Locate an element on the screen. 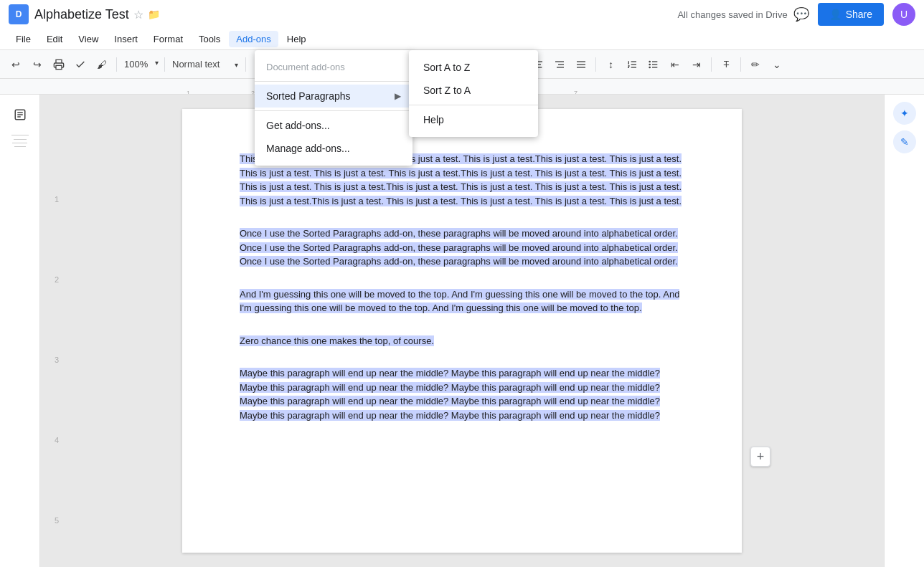 The height and width of the screenshot is (567, 924). sort-a-z-label: Sort A to Z is located at coordinates (446, 67).